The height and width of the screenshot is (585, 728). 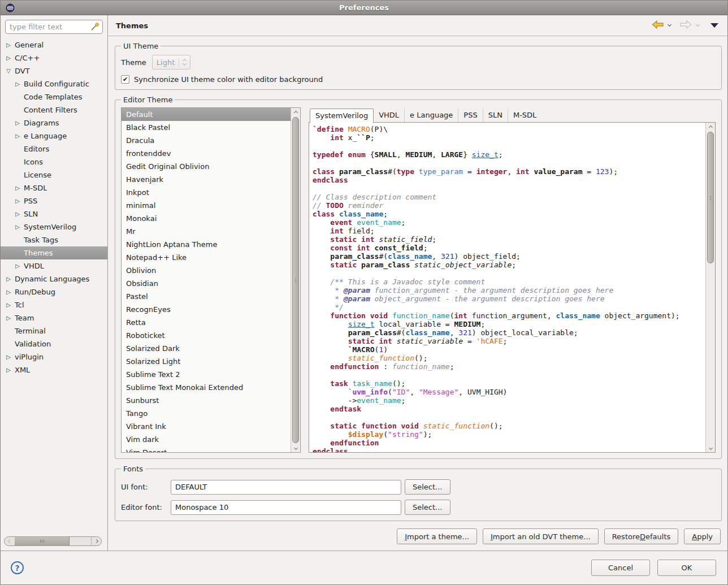 I want to click on theme-item-recogneyes: RecognEyes, so click(x=206, y=310).